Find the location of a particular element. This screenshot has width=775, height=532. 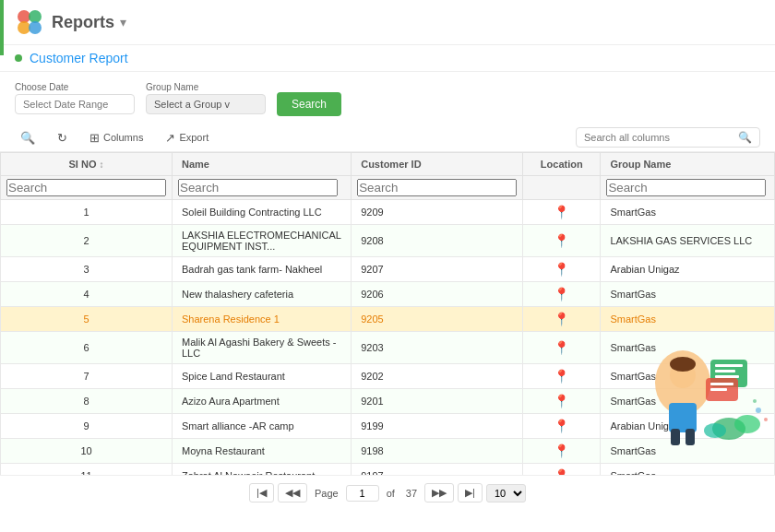

col-header-group: Group Name is located at coordinates (688, 164).